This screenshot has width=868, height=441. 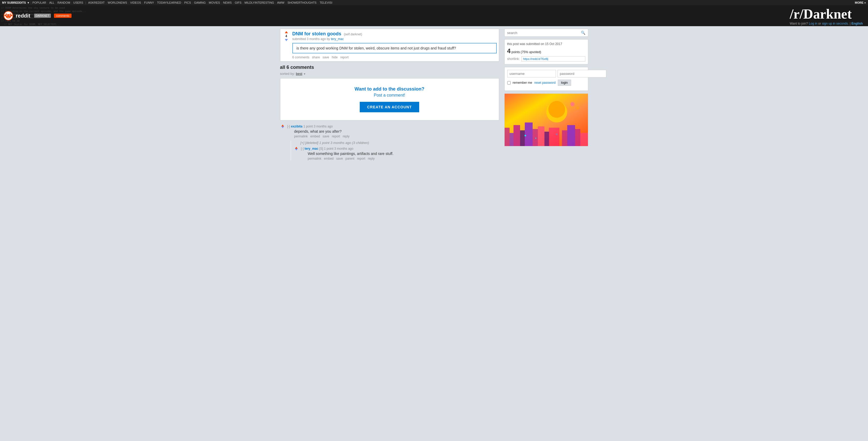 I want to click on c1-save: save, so click(x=326, y=136).